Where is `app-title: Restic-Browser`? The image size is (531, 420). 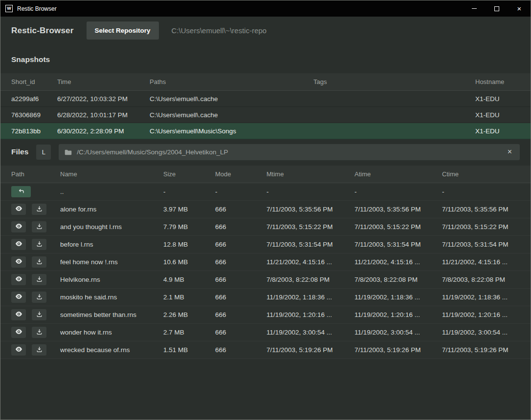
app-title: Restic-Browser is located at coordinates (43, 31).